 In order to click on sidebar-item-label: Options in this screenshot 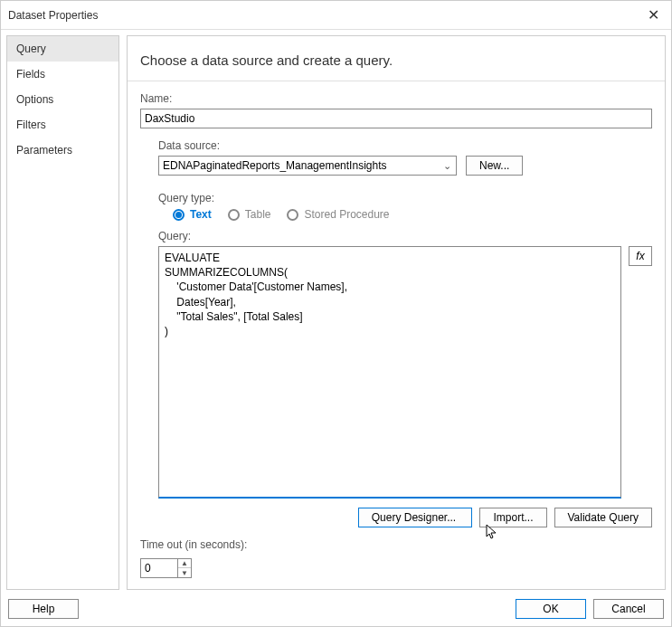, I will do `click(34, 100)`.